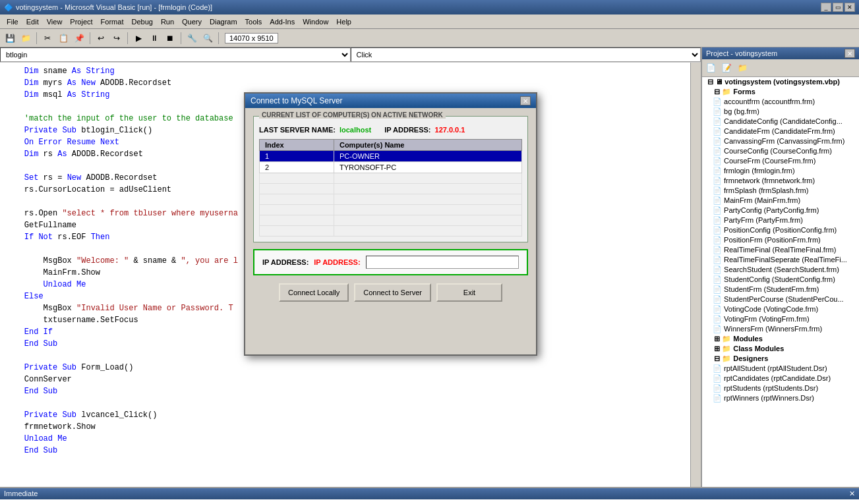 This screenshot has width=859, height=504. What do you see at coordinates (391, 157) in the screenshot?
I see `table-row: 1 PC-OWNER` at bounding box center [391, 157].